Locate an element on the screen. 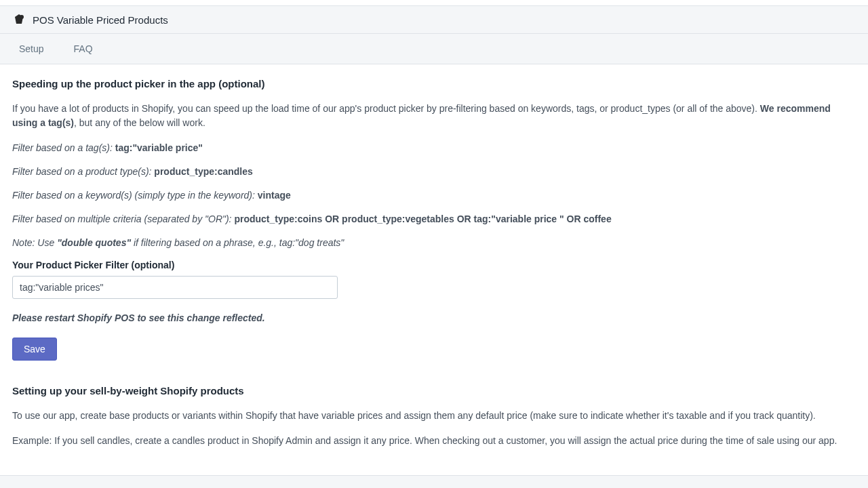 The height and width of the screenshot is (488, 868). note-before: Note: Use is located at coordinates (35, 243).